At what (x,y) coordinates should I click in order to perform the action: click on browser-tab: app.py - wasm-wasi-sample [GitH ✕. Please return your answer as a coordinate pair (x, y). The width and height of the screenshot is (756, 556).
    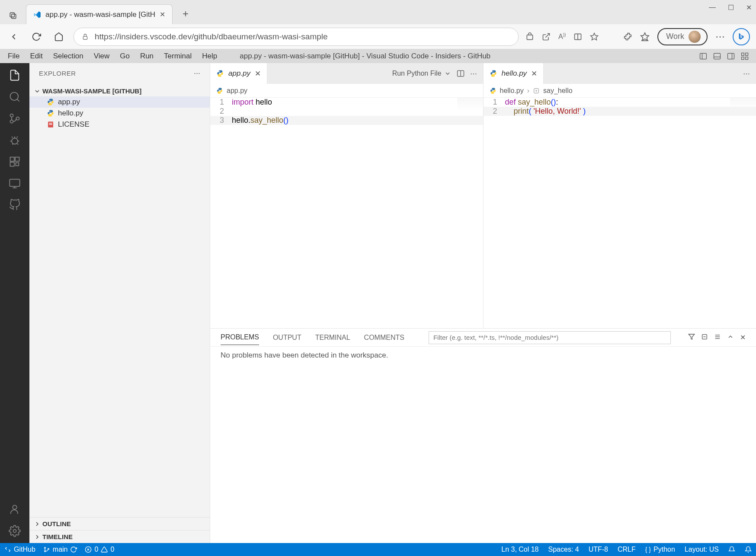
    Looking at the image, I should click on (99, 14).